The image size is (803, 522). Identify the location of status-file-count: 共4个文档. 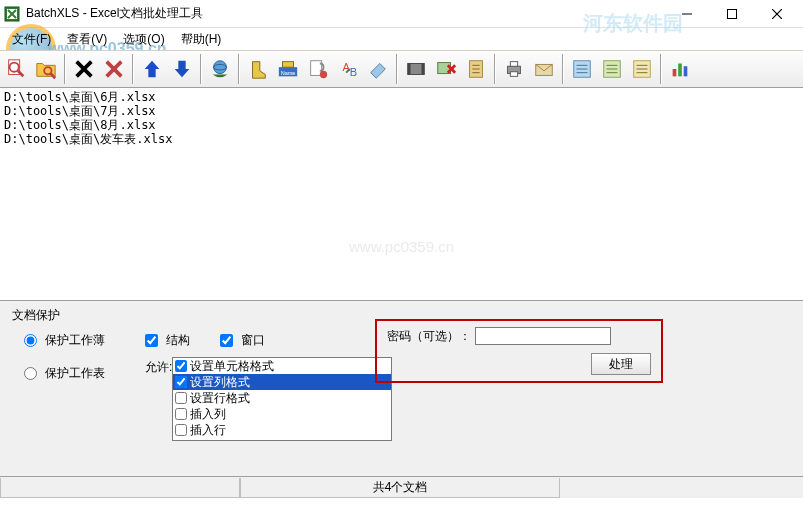
(400, 488).